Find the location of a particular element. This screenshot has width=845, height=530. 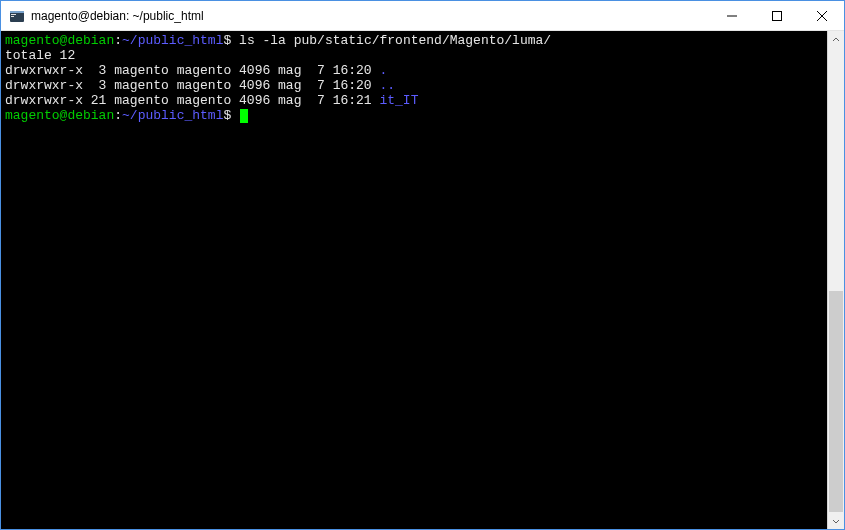

cursor is located at coordinates (244, 116).